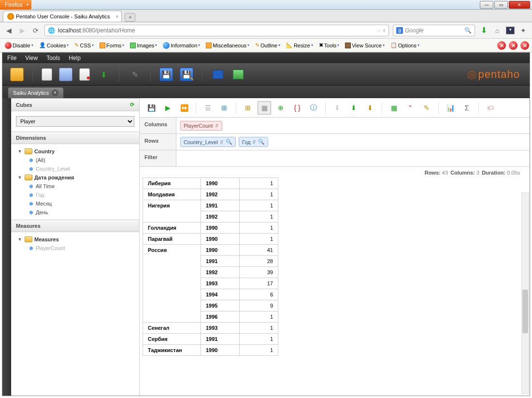 Image resolution: width=532 pixels, height=398 pixels. Describe the element at coordinates (259, 283) in the screenshot. I see `cell-value: 17` at that location.